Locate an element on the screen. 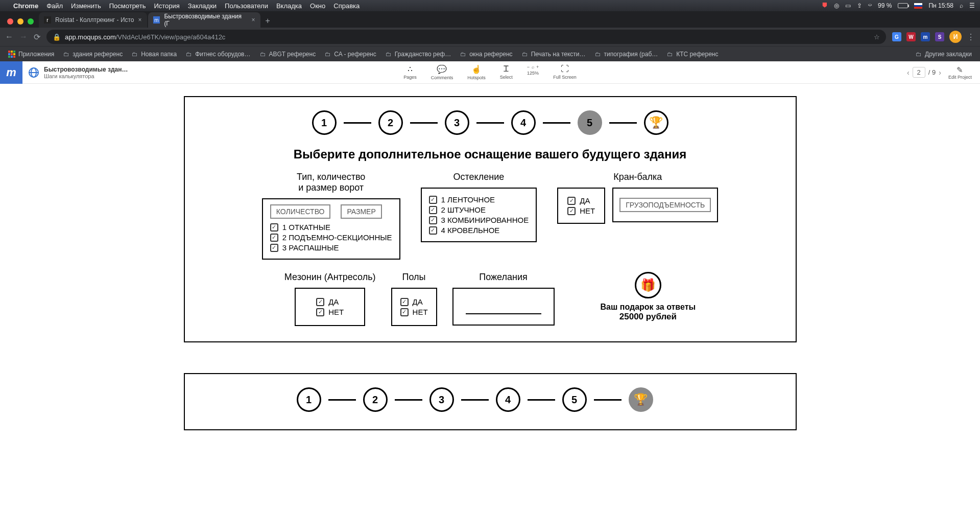 The width and height of the screenshot is (980, 509). tab-inactive: r Roistat - Коллтрекинг - Исто × is located at coordinates (93, 20).